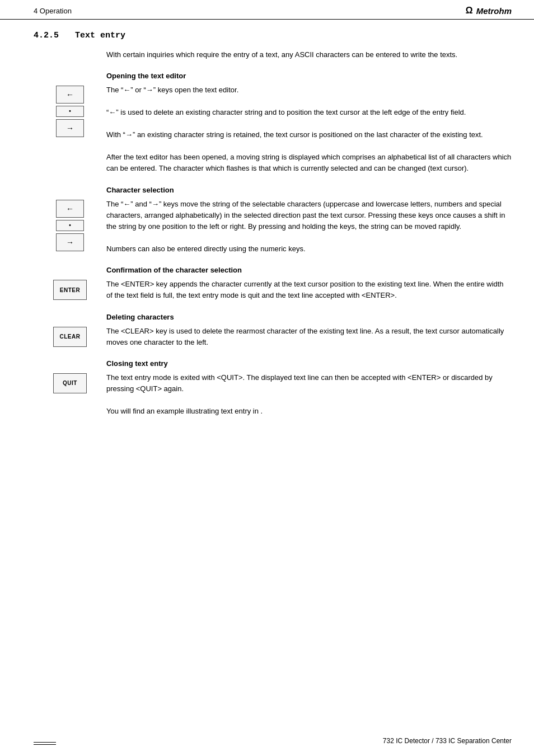 This screenshot has width=534, height=756. What do you see at coordinates (309, 227) in the screenshot?
I see `character-text: The “←” and “→” keys move the string of …` at bounding box center [309, 227].